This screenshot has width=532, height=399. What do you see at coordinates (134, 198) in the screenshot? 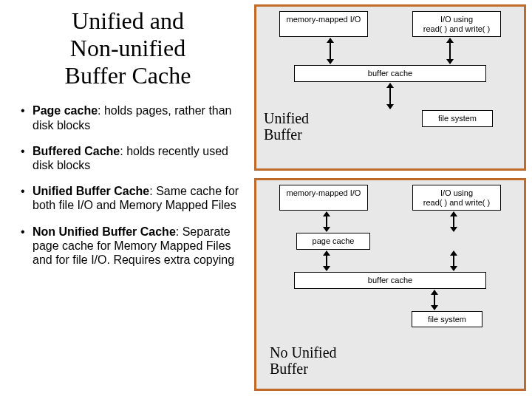
I see `bullet-item: Unified Buffer Cache: Same cache for bot…` at bounding box center [134, 198].